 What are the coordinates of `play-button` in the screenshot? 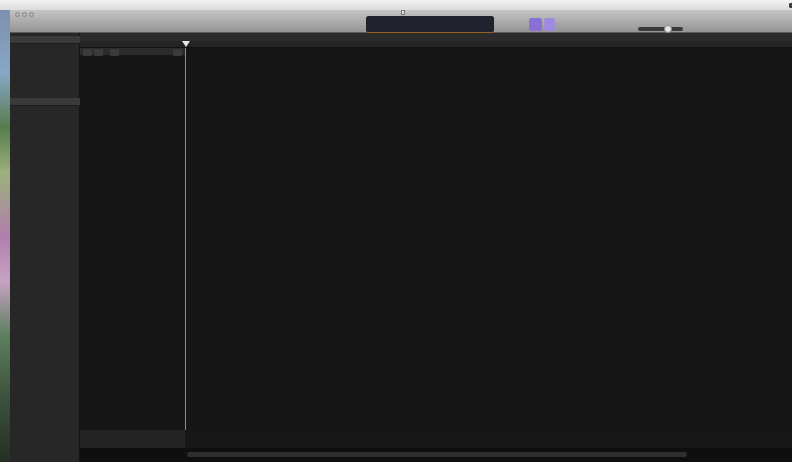 It's located at (336, 24).